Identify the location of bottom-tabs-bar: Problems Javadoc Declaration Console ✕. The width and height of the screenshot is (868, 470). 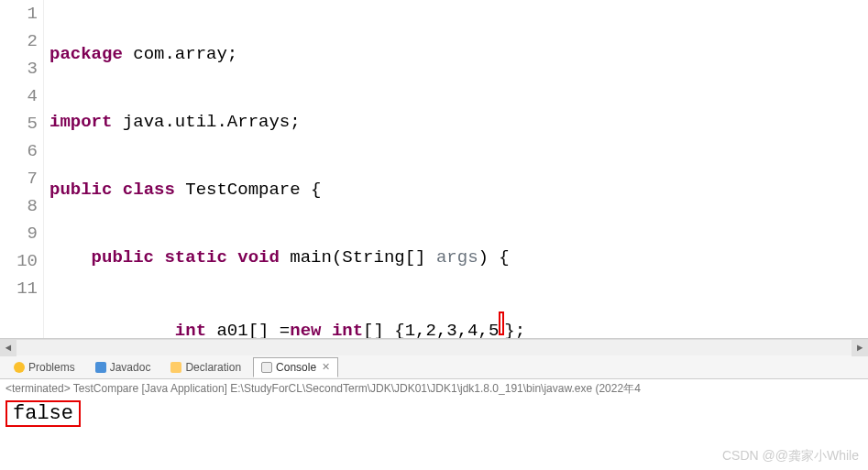
(434, 367).